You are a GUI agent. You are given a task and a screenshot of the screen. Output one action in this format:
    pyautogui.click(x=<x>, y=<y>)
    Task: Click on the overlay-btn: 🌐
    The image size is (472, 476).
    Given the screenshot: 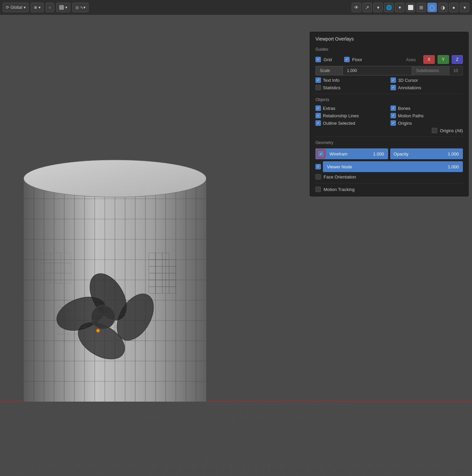 What is the action you would take?
    pyautogui.click(x=389, y=7)
    